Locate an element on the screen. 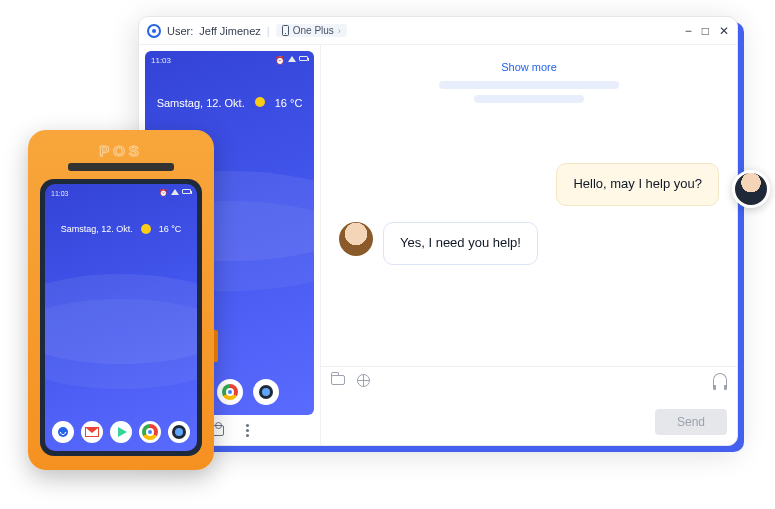 This screenshot has height=509, width=775. more-button is located at coordinates (247, 430).